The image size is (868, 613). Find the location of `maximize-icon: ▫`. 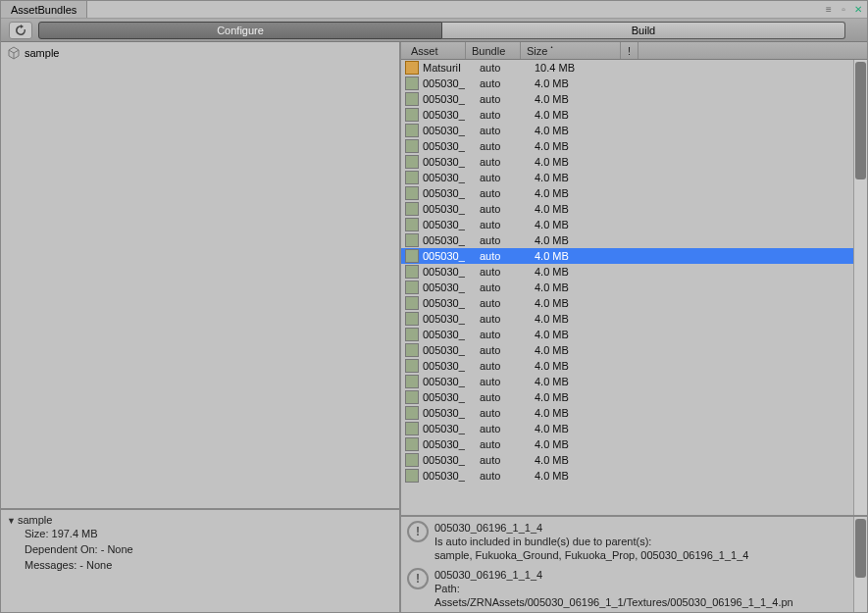

maximize-icon: ▫ is located at coordinates (843, 10).